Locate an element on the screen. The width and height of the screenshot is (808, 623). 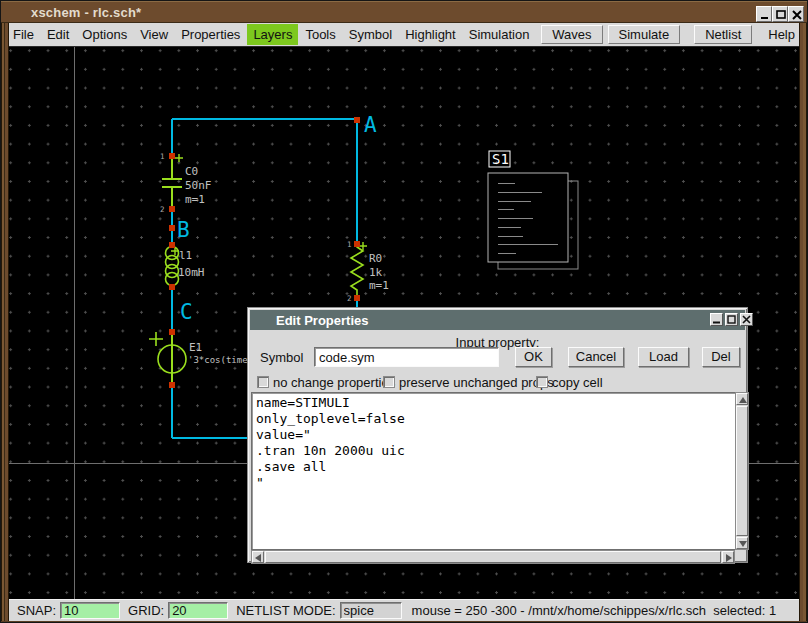
waves-button: Waves is located at coordinates (572, 34).